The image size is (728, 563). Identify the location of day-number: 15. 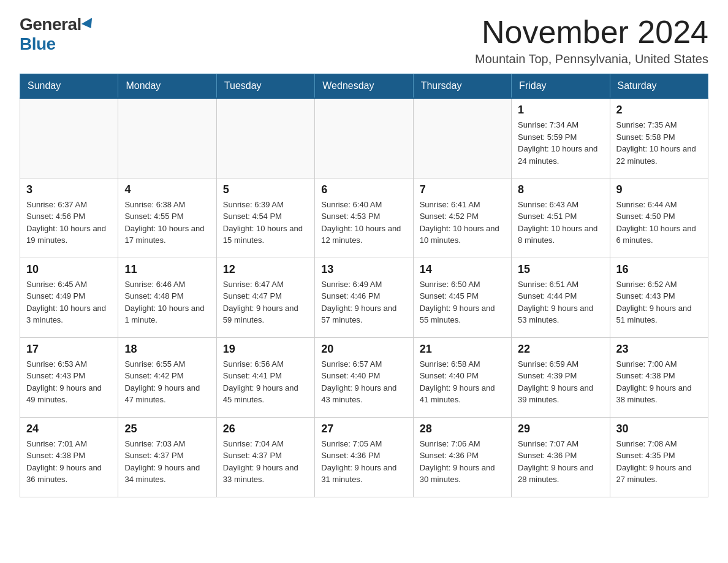
(560, 270).